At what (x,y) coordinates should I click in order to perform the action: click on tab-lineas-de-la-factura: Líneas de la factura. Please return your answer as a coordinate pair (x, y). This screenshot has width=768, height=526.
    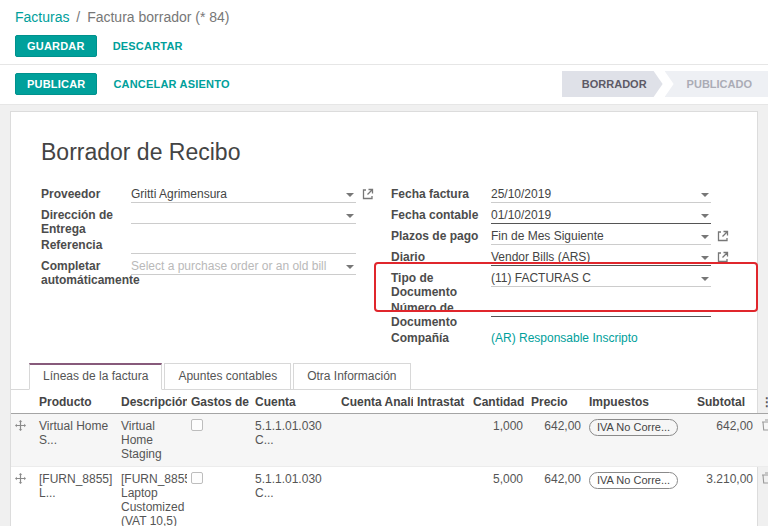
    Looking at the image, I should click on (96, 376).